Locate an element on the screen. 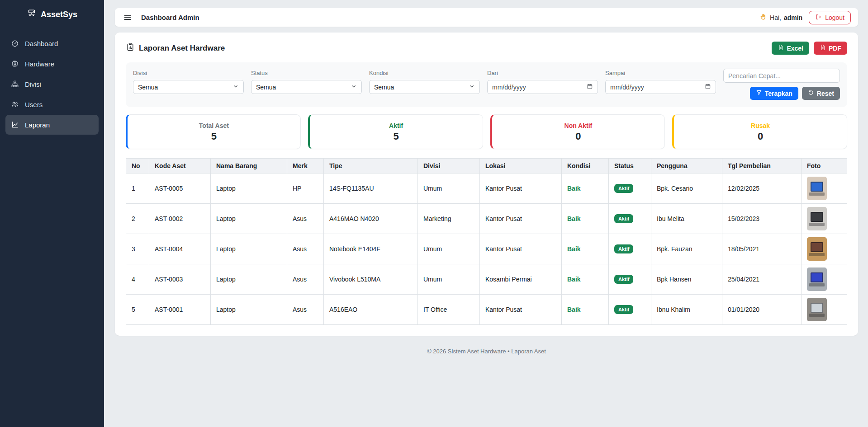 The image size is (868, 427). dari-date-input: mm/dd/yyyy is located at coordinates (543, 87).